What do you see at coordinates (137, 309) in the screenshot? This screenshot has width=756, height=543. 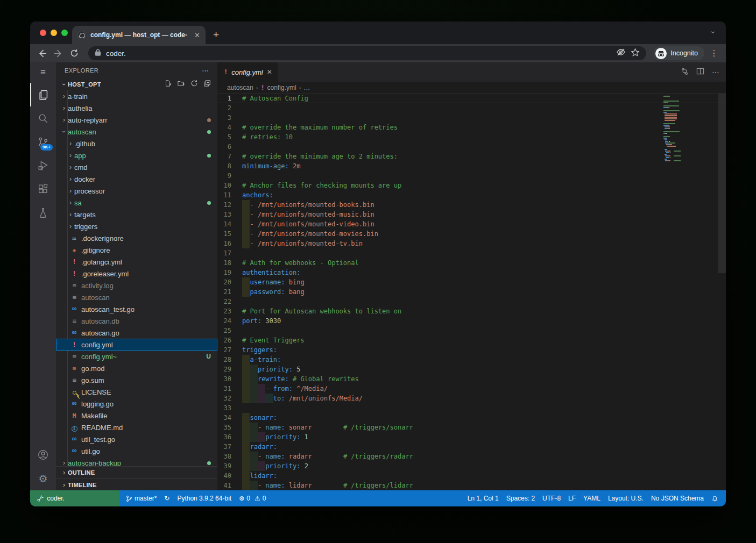 I see `tree-file-autoscan-test-go: GOautoscan_test.go` at bounding box center [137, 309].